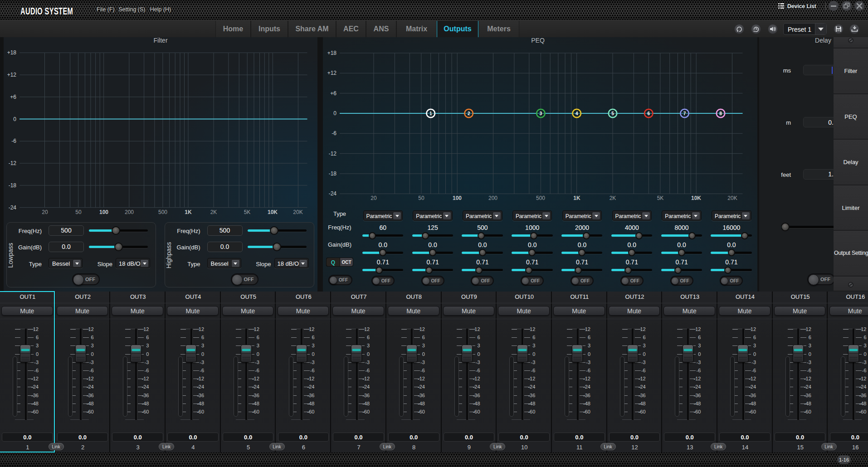 This screenshot has width=868, height=467. I want to click on svg-text: 8, so click(721, 113).